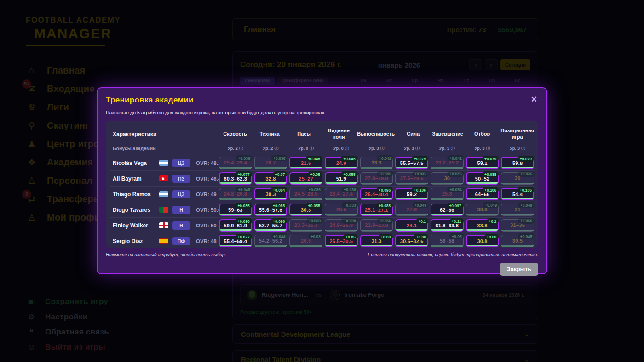 The image size is (644, 362). I want to click on table-header-row: ХарактеристикиСкоростьТехникаПасыВидение…, so click(322, 134).